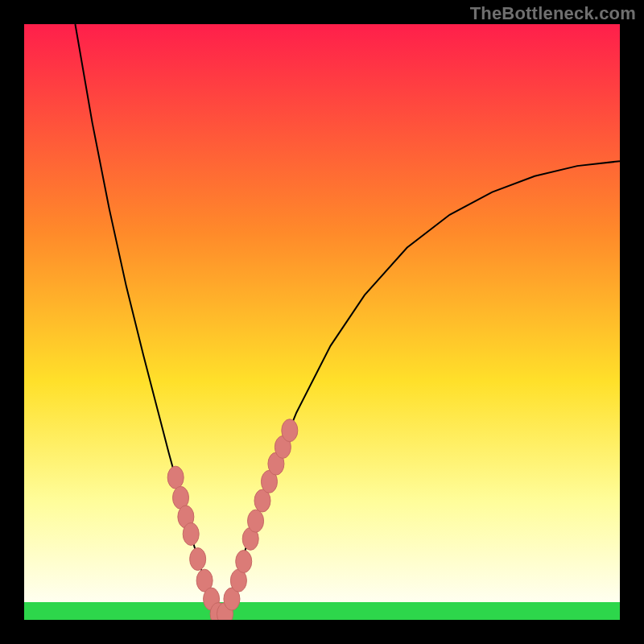 Image resolution: width=644 pixels, height=644 pixels. Describe the element at coordinates (553, 14) in the screenshot. I see `watermark-text: TheBottleneck.com` at that location.